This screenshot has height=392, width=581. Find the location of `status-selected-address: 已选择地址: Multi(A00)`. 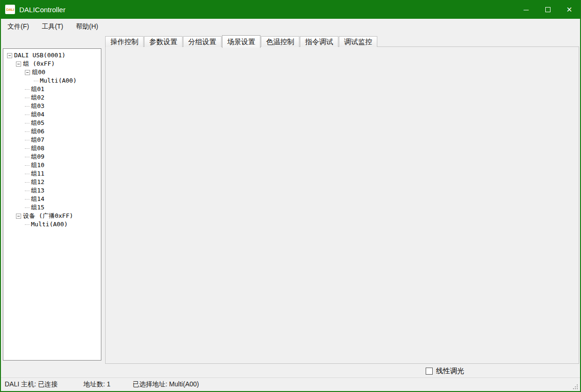

status-selected-address: 已选择地址: Multi(A00) is located at coordinates (166, 384).